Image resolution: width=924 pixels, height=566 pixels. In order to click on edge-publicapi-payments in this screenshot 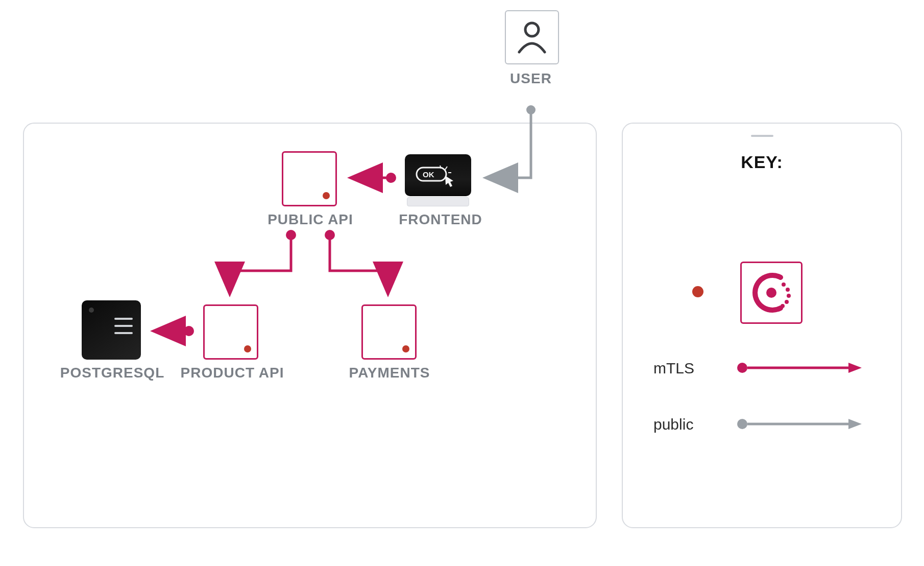, I will do `click(356, 261)`.